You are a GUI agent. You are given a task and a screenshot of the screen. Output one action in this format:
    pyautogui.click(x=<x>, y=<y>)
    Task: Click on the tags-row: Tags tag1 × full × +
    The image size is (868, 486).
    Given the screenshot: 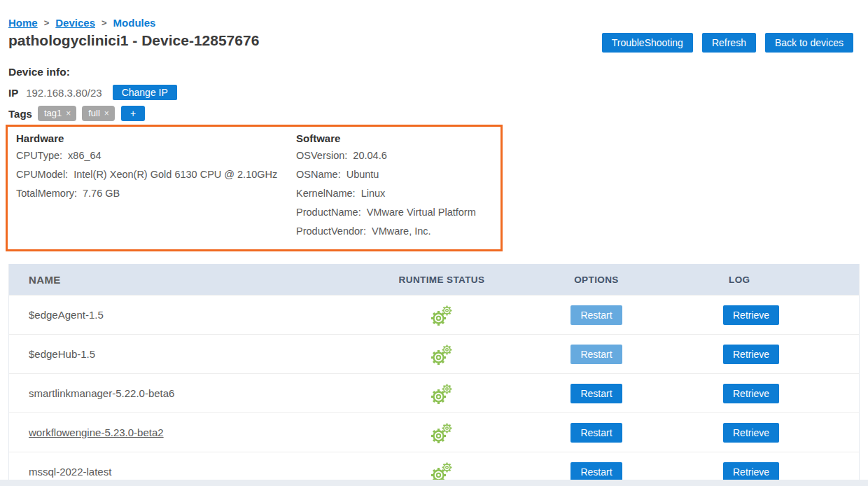 What is the action you would take?
    pyautogui.click(x=434, y=113)
    